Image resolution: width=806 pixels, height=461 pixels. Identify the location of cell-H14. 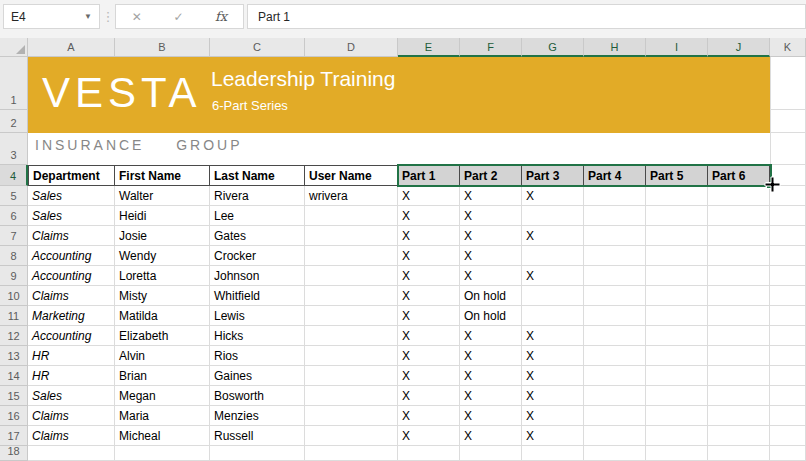
(615, 376).